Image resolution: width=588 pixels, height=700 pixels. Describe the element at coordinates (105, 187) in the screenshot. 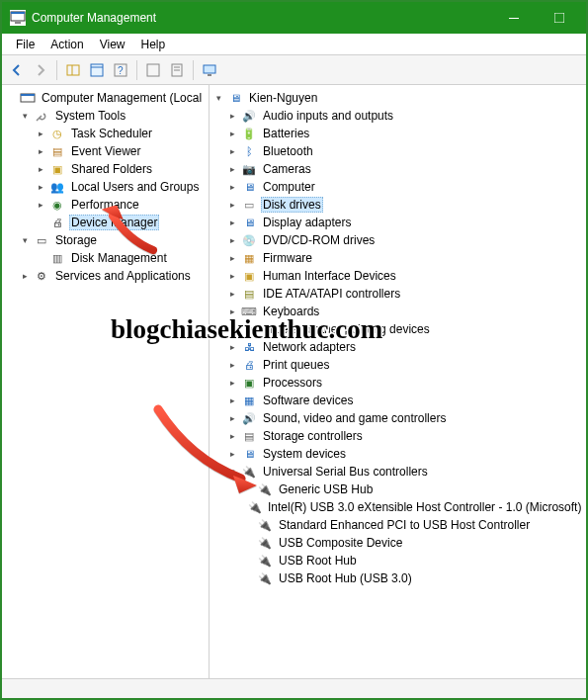

I see `tree-local-users: ▸ 👥 Local Users and Groups` at that location.